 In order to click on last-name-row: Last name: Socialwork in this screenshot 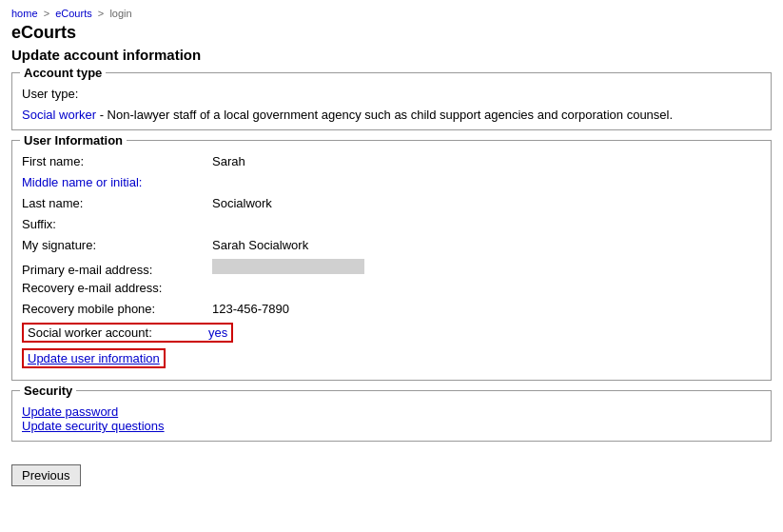, I will do `click(392, 205)`.